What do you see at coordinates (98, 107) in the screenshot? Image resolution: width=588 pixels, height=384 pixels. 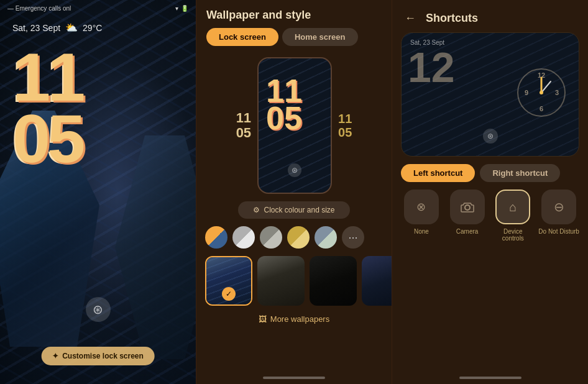 I see `clock-digits: 11 05` at bounding box center [98, 107].